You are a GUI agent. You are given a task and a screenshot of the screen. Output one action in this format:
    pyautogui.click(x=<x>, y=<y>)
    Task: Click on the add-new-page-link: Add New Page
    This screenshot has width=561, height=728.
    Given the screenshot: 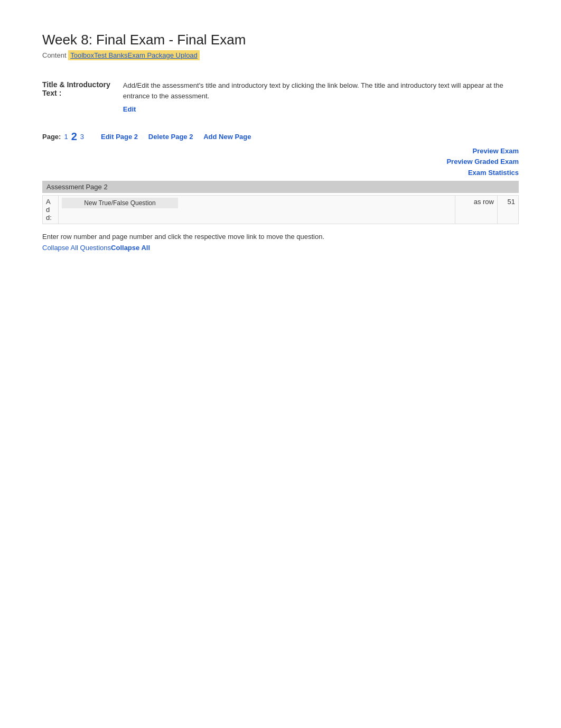 What is the action you would take?
    pyautogui.click(x=227, y=136)
    